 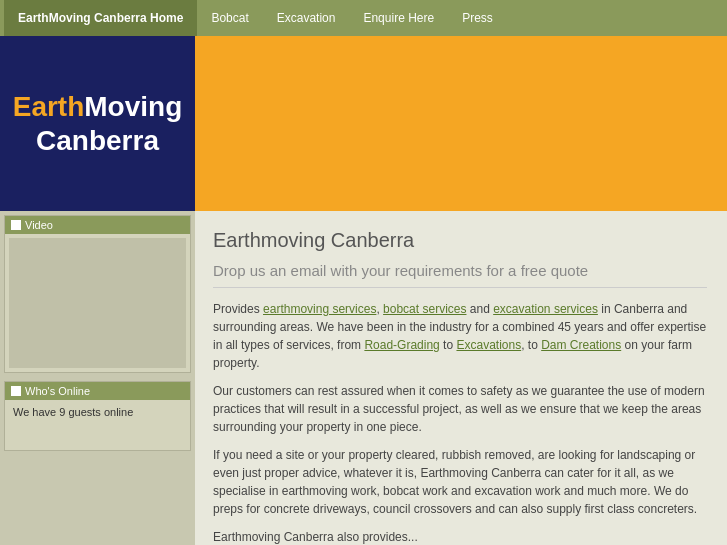 What do you see at coordinates (98, 225) in the screenshot?
I see `sidebar-video-header: Video` at bounding box center [98, 225].